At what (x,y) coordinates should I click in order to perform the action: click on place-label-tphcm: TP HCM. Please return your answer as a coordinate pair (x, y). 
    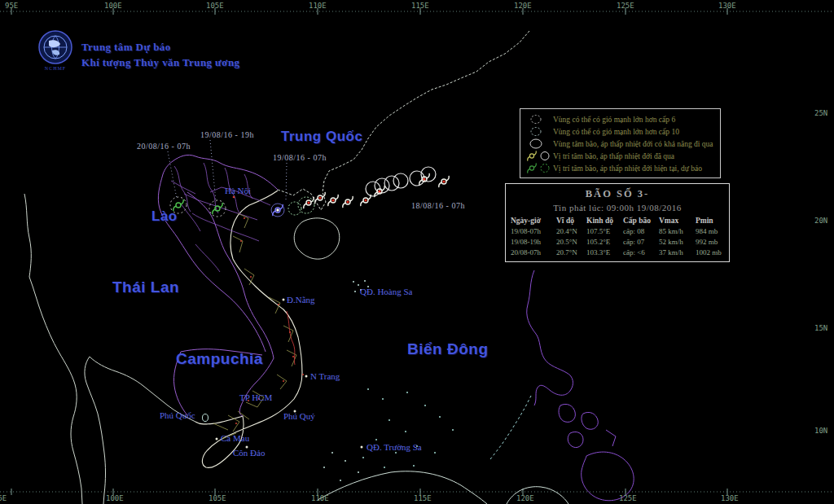
    Looking at the image, I should click on (256, 397).